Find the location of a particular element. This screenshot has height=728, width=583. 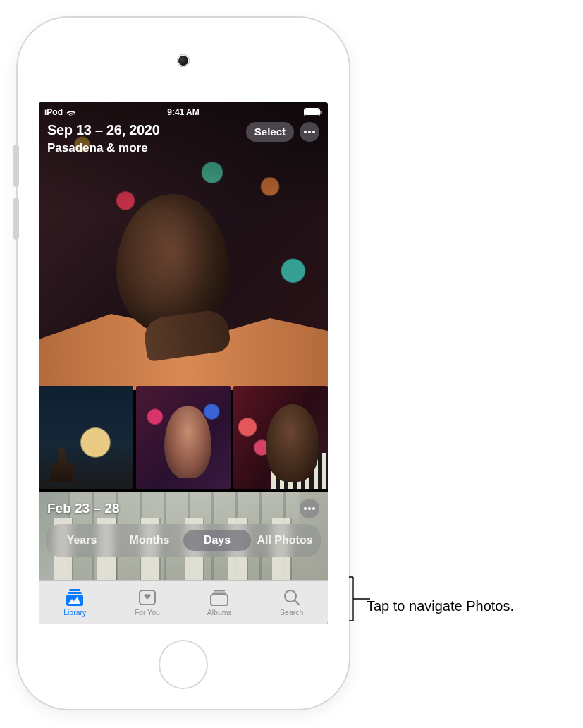

tab-label: Albums is located at coordinates (220, 612).